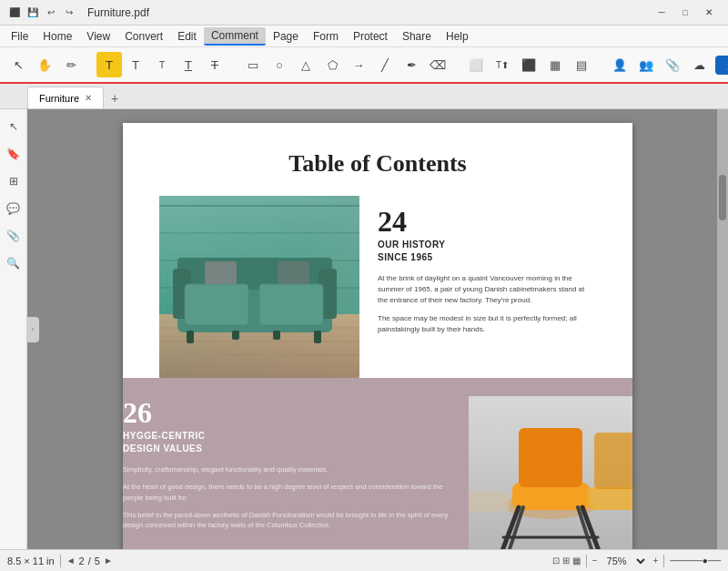 The width and height of the screenshot is (728, 571). What do you see at coordinates (411, 65) in the screenshot?
I see `pen-tool: ✒` at bounding box center [411, 65].